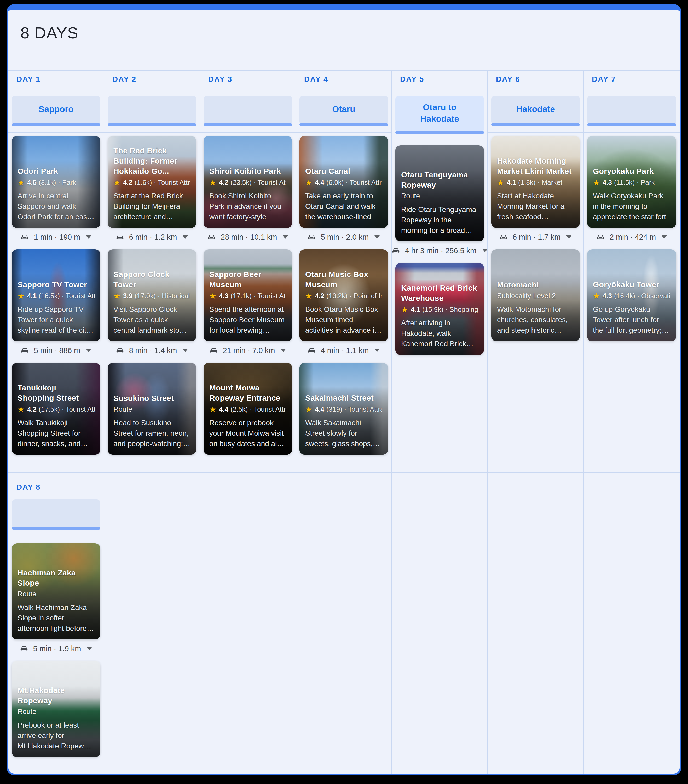  Describe the element at coordinates (632, 183) in the screenshot. I see `place-rating: ★ 4.3 (11.5k) · Park` at that location.